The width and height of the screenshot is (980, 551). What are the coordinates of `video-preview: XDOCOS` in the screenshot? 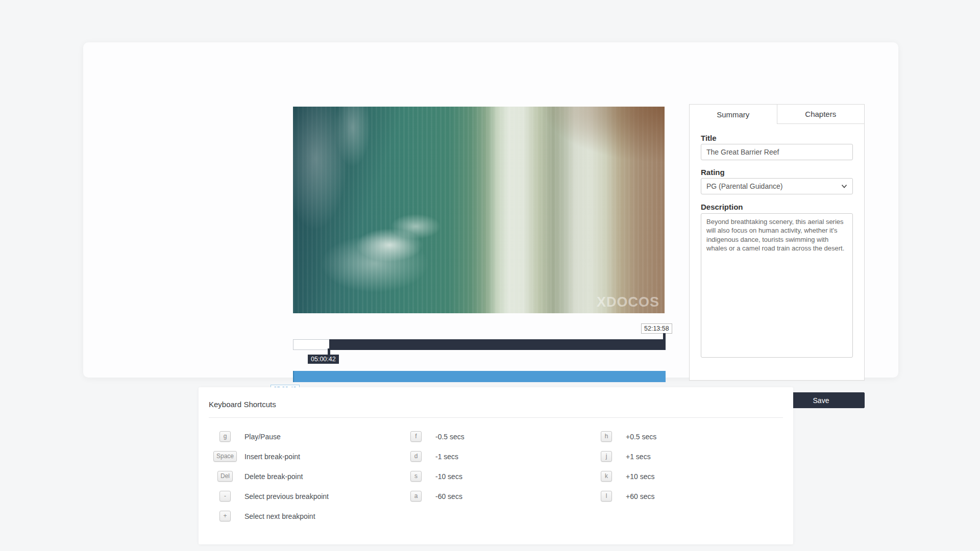 It's located at (479, 210).